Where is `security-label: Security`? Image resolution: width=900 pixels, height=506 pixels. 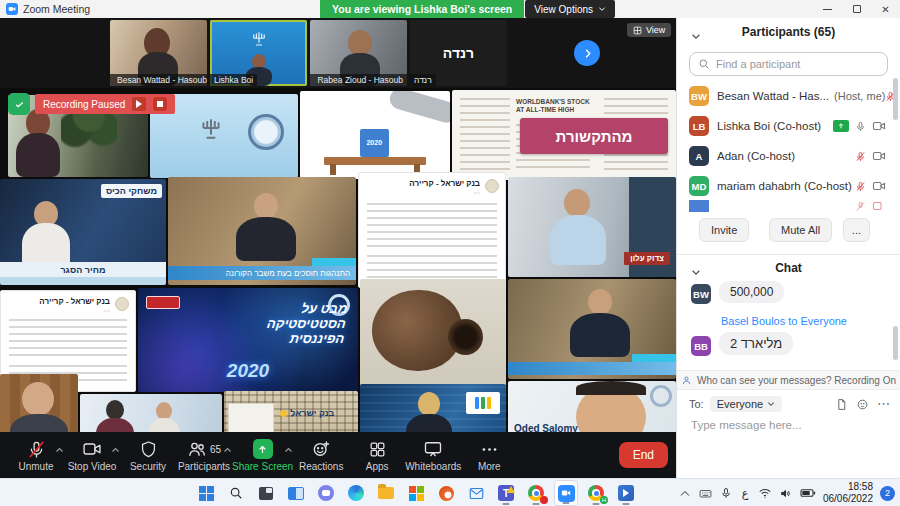
security-label: Security is located at coordinates (148, 466).